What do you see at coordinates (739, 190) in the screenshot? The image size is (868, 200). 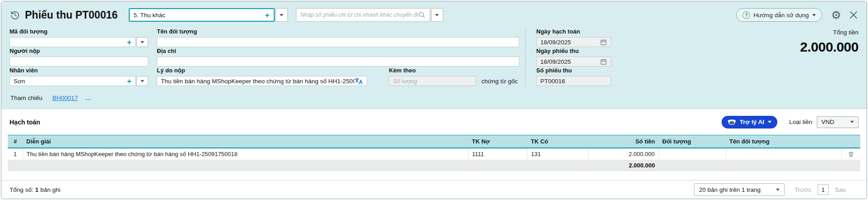 I see `page-size-select: 20 bản ghi trên 1 trang` at bounding box center [739, 190].